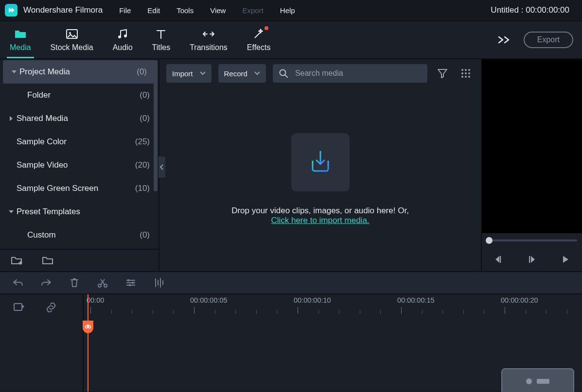 Image resolution: width=582 pixels, height=392 pixels. What do you see at coordinates (291, 283) in the screenshot?
I see `timeline-toolbar` at bounding box center [291, 283].